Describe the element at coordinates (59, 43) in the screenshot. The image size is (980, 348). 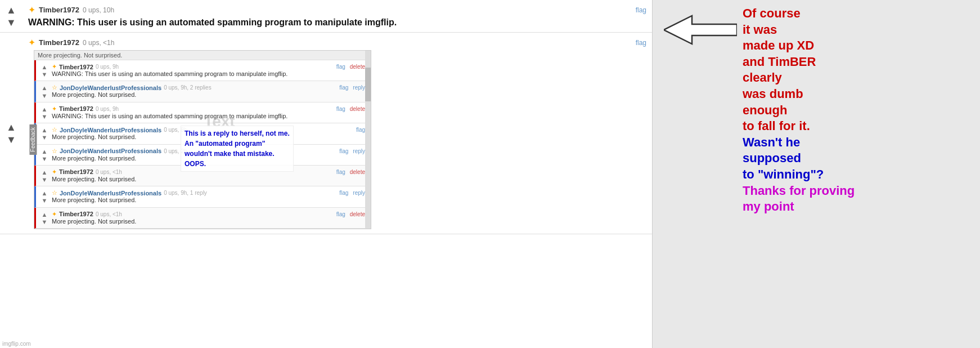
I see `username-2: Timber1972` at that location.